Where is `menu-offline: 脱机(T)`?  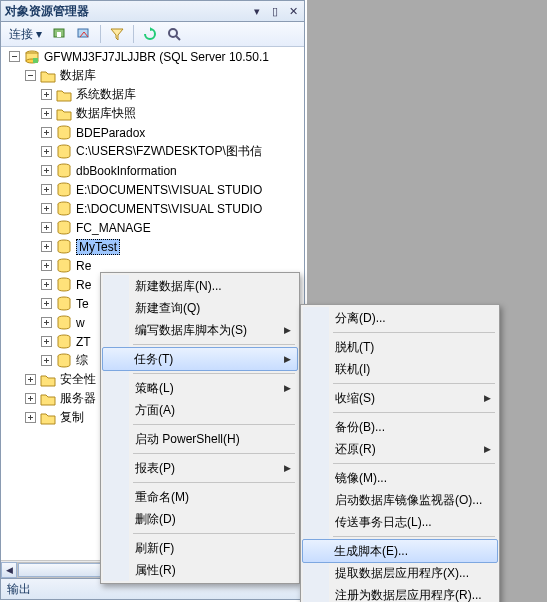
menu-offline: 脱机(T) is located at coordinates (400, 347).